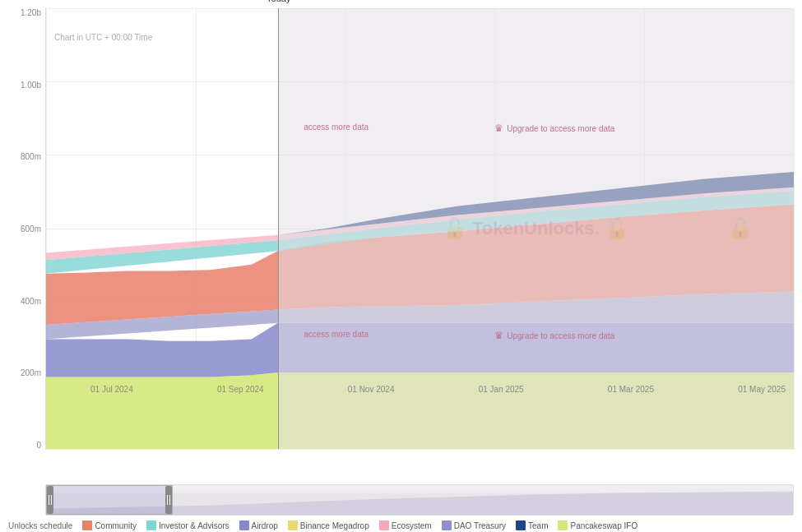 The image size is (802, 532). I want to click on y-label-200m: 200m, so click(31, 373).